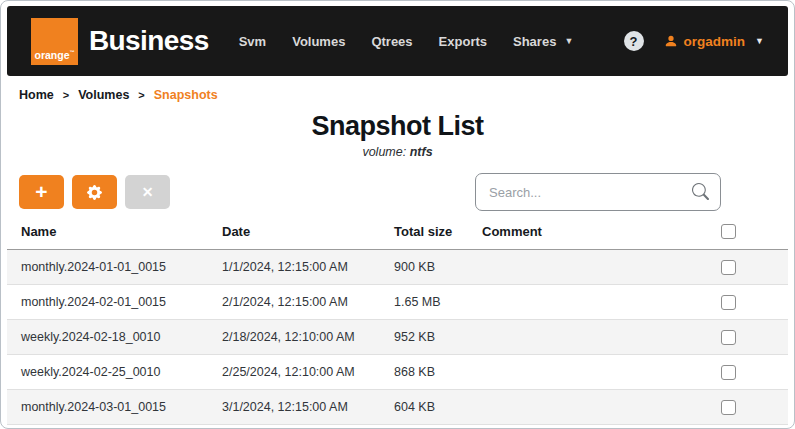 The width and height of the screenshot is (795, 429). I want to click on search-input, so click(598, 192).